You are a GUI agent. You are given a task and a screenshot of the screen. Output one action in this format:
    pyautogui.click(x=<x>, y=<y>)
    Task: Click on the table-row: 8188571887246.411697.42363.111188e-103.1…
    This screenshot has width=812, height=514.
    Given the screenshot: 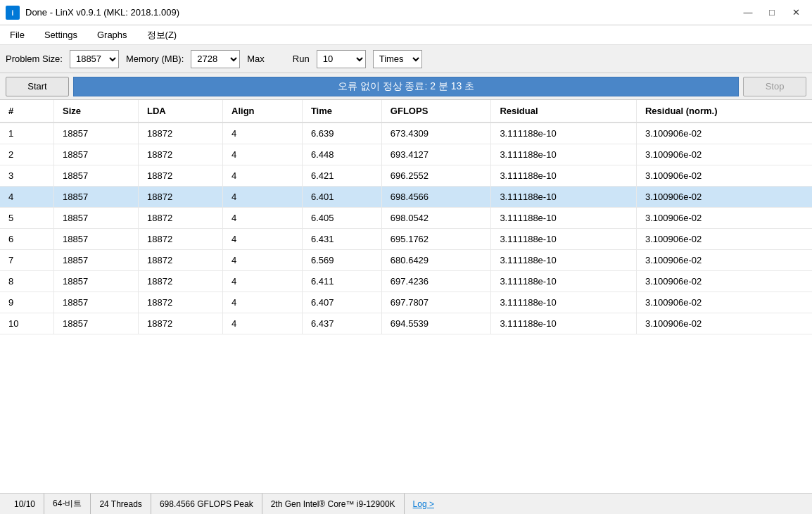 What is the action you would take?
    pyautogui.click(x=406, y=282)
    